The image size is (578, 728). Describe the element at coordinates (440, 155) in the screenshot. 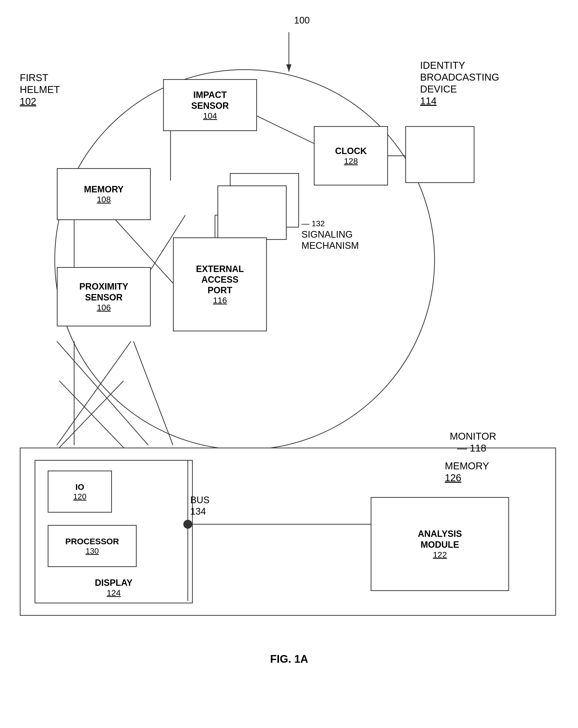

I see `ibd-box` at that location.